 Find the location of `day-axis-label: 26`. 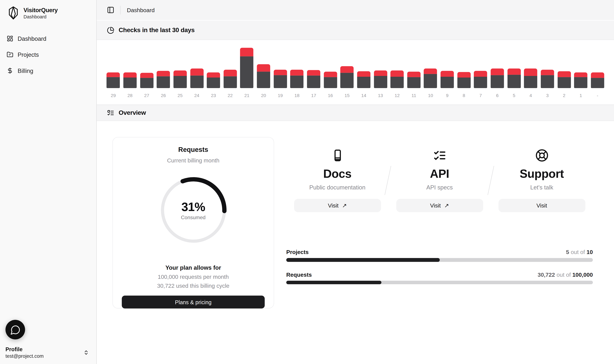

day-axis-label: 26 is located at coordinates (163, 96).